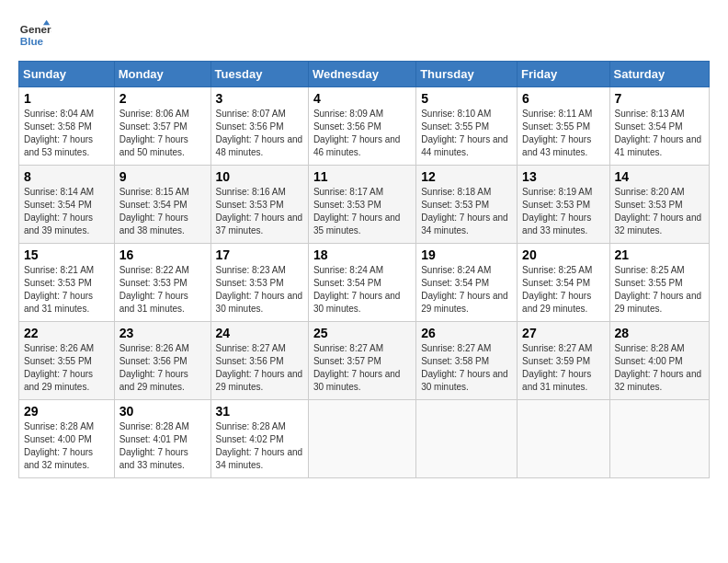 The height and width of the screenshot is (563, 728). Describe the element at coordinates (66, 133) in the screenshot. I see `day-info: Sunrise: 8:04 AMSunset: 3:58 PMDaylight:…` at that location.